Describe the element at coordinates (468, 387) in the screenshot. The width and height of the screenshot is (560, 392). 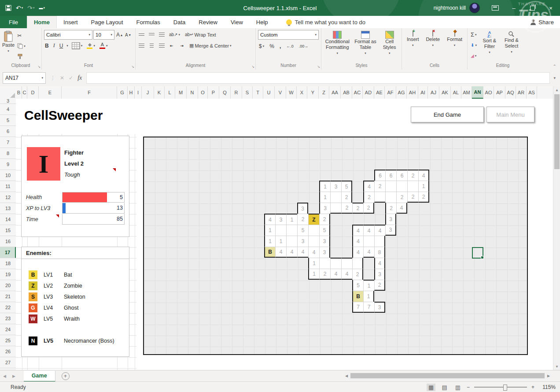
I see `zoom-out-icon: −` at that location.